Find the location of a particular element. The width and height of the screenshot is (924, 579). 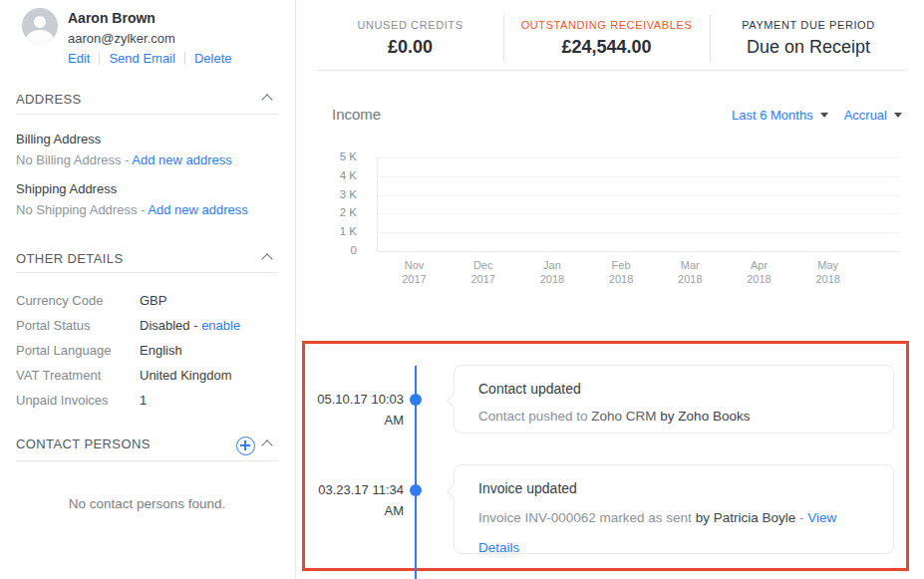

payment-due-period-label: PAYMENT DUE PERIOD is located at coordinates (808, 25).